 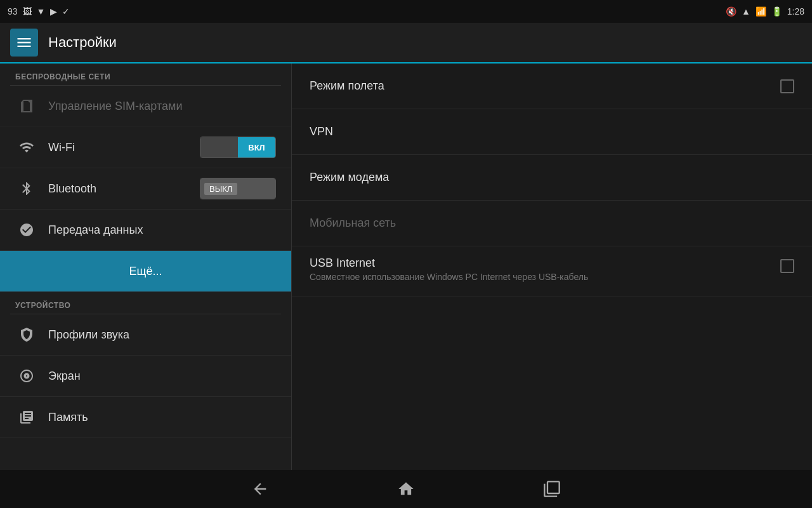 I want to click on sound-icon, so click(x=27, y=335).